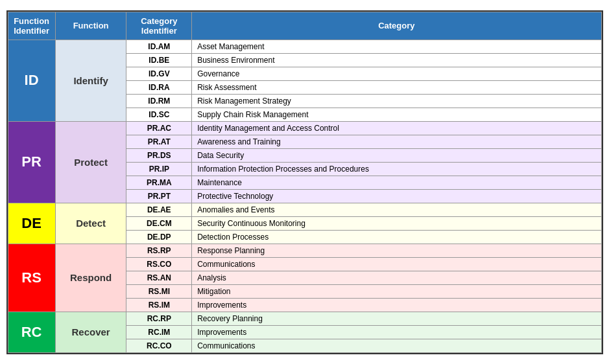 The height and width of the screenshot is (364, 609). I want to click on func-id-respond: RS, so click(31, 277).